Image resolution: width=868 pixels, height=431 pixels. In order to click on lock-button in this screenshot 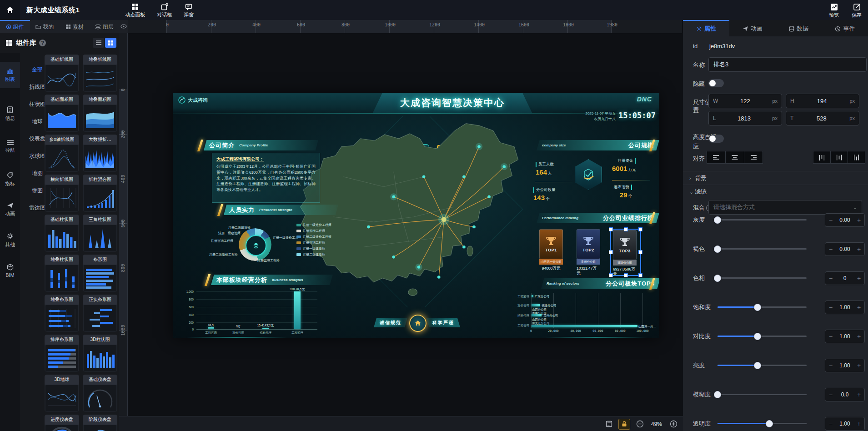, I will do `click(624, 424)`.